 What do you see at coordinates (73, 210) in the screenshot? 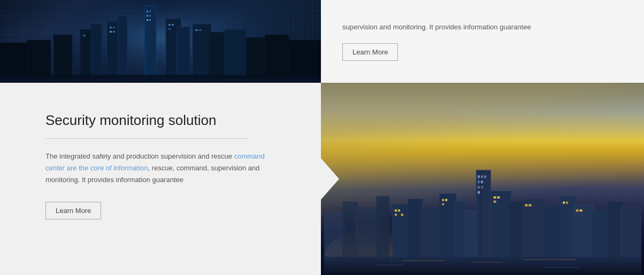
I see `bottom-learn-more-button: Learn More` at bounding box center [73, 210].